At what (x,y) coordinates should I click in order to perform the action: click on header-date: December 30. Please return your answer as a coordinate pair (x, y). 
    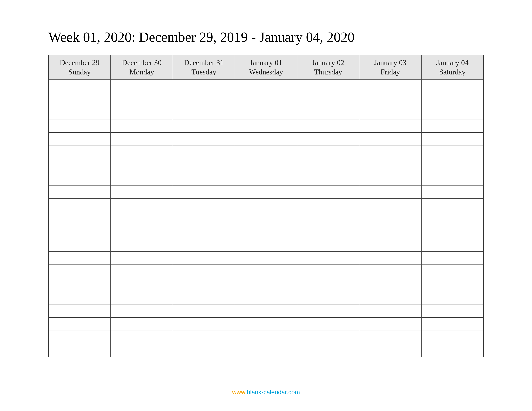
    Looking at the image, I should click on (142, 63).